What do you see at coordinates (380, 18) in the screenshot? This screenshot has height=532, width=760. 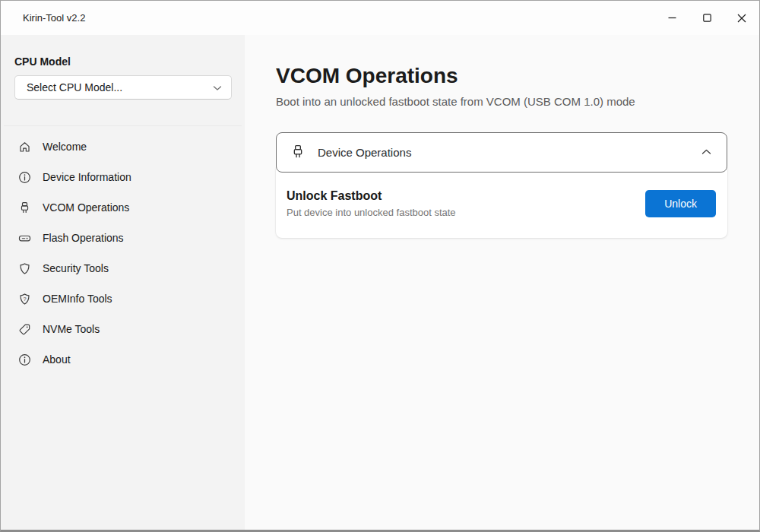 I see `titlebar: Kirin-Tool v2.2` at bounding box center [380, 18].